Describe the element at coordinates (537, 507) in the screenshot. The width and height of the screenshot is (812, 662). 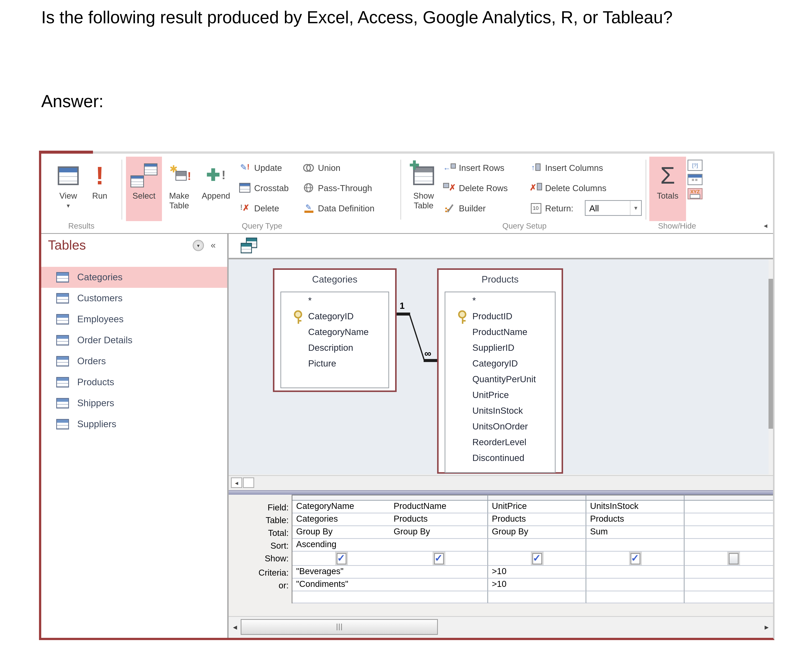
I see `grid-cell-field: UnitPrice` at that location.